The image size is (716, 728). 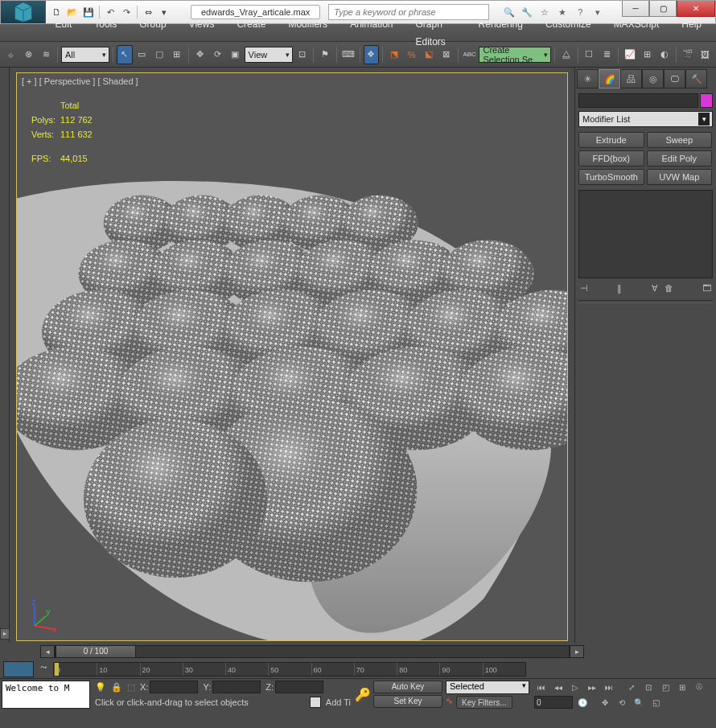 I want to click on nav-icon2: ⊡, so click(x=648, y=687).